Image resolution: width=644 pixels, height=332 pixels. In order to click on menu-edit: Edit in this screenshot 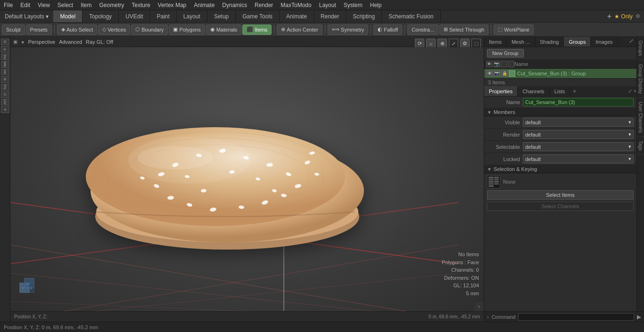, I will do `click(25, 5)`.